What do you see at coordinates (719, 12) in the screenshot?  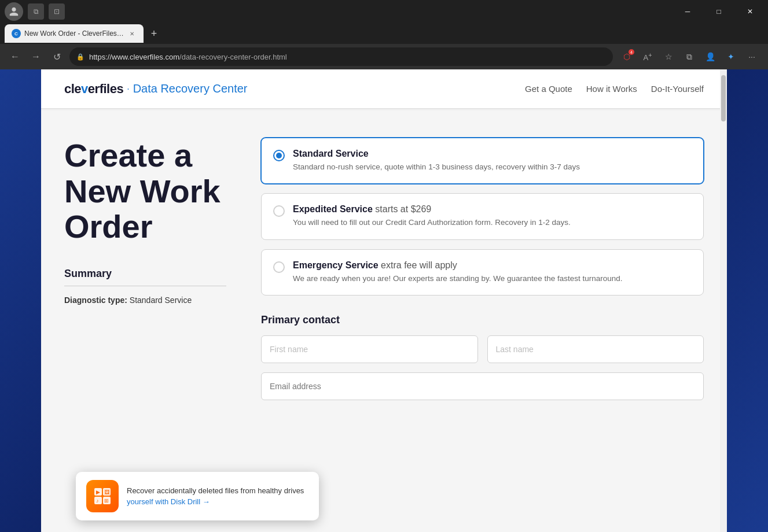 I see `window-controls: ─ □ ✕` at bounding box center [719, 12].